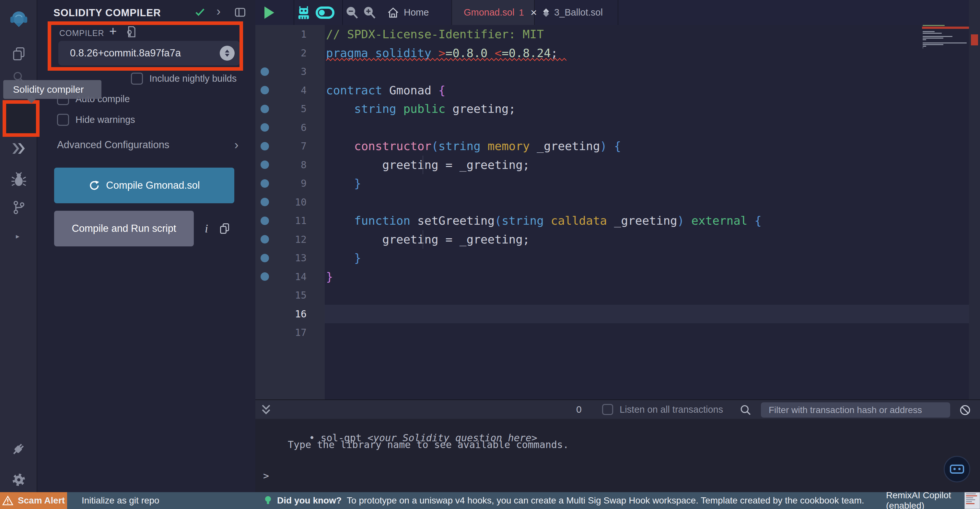 The height and width of the screenshot is (509, 980). What do you see at coordinates (647, 277) in the screenshot?
I see `code-line-14: }` at bounding box center [647, 277].